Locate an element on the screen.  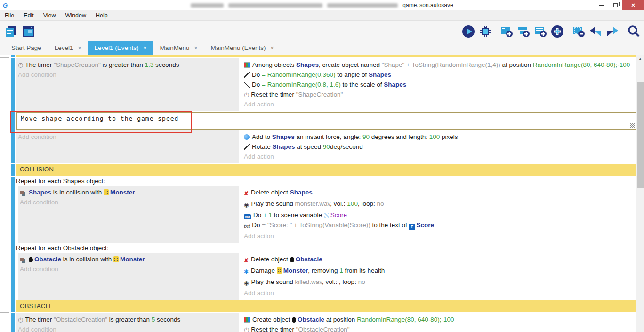
timer-icon: ◷ is located at coordinates (21, 319).